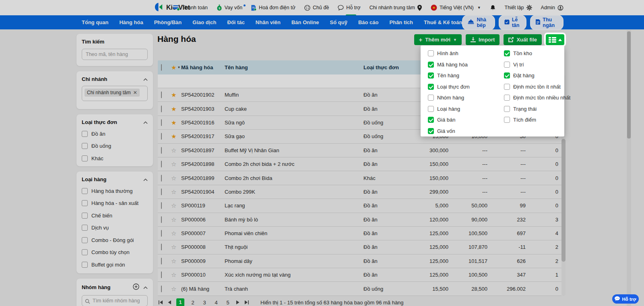 Image resolution: width=644 pixels, height=306 pixels. I want to click on column-toggle-label: Hình ảnh, so click(448, 53).